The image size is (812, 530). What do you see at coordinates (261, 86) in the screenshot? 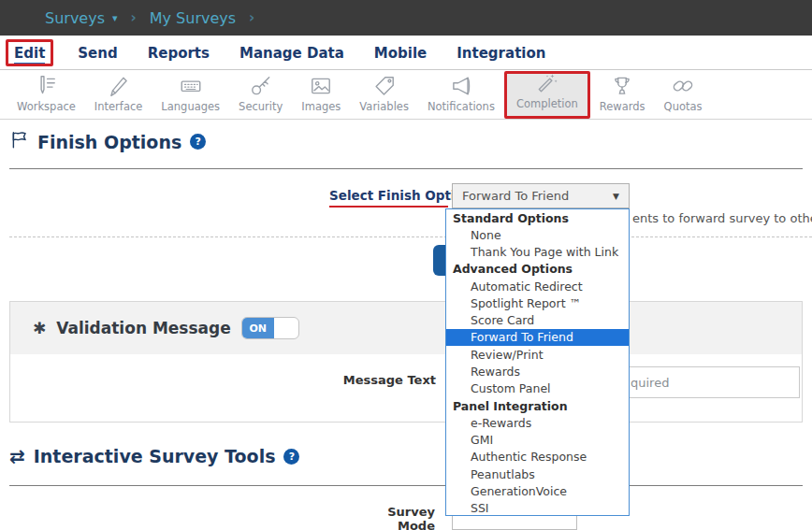
I see `security-icon` at bounding box center [261, 86].